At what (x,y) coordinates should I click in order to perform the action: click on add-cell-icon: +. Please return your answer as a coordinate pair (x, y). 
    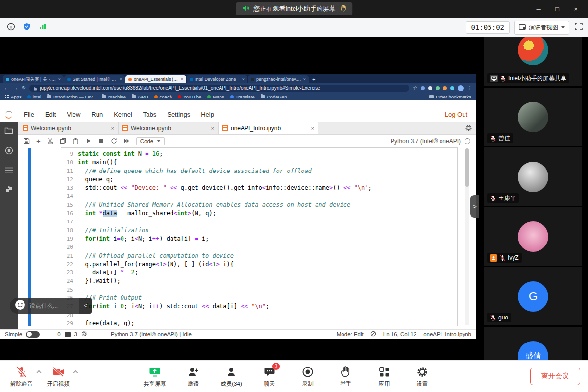
    Looking at the image, I should click on (38, 141).